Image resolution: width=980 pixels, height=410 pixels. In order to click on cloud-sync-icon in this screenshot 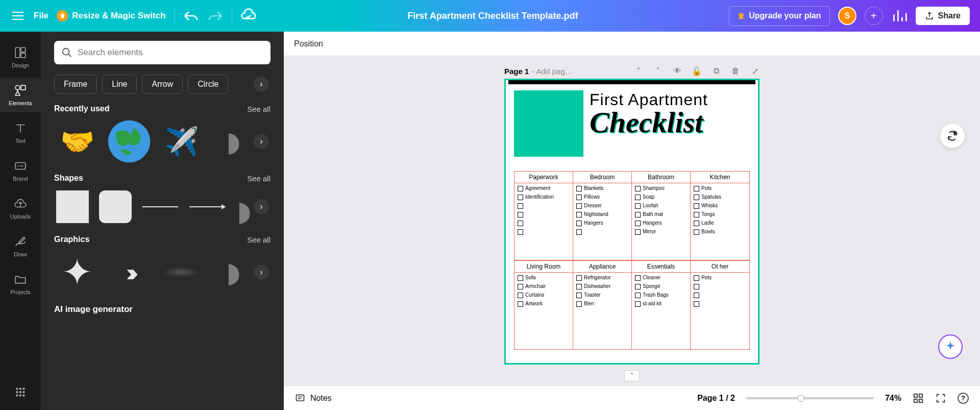, I will do `click(249, 16)`.